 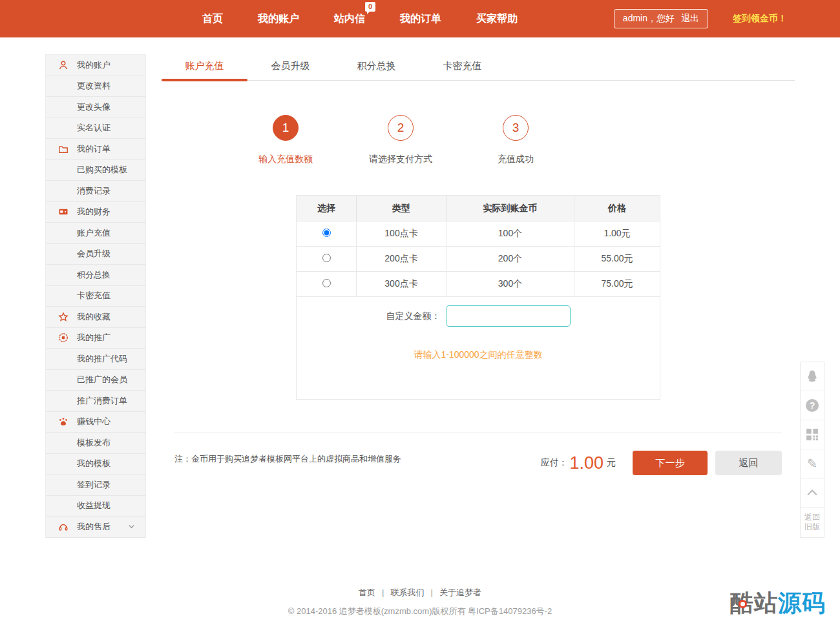 I want to click on table-header-cell: 价格, so click(x=616, y=208).